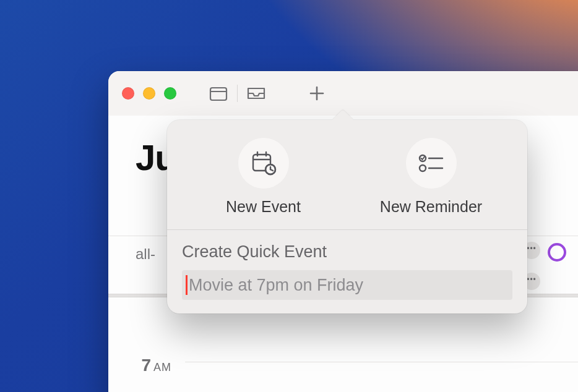 The height and width of the screenshot is (392, 578). I want to click on new-event-label: New Event, so click(264, 207).